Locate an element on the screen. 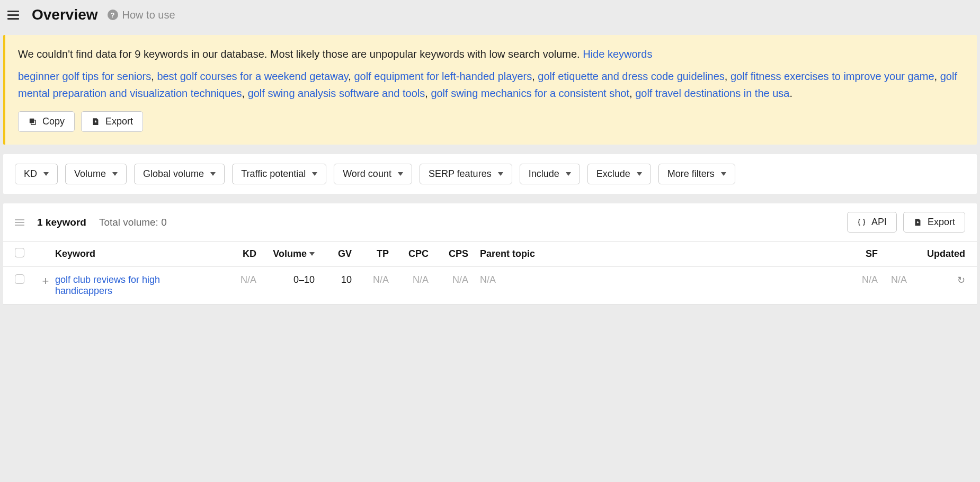 The image size is (980, 482). total-volume: Total volume: 0 is located at coordinates (133, 222).